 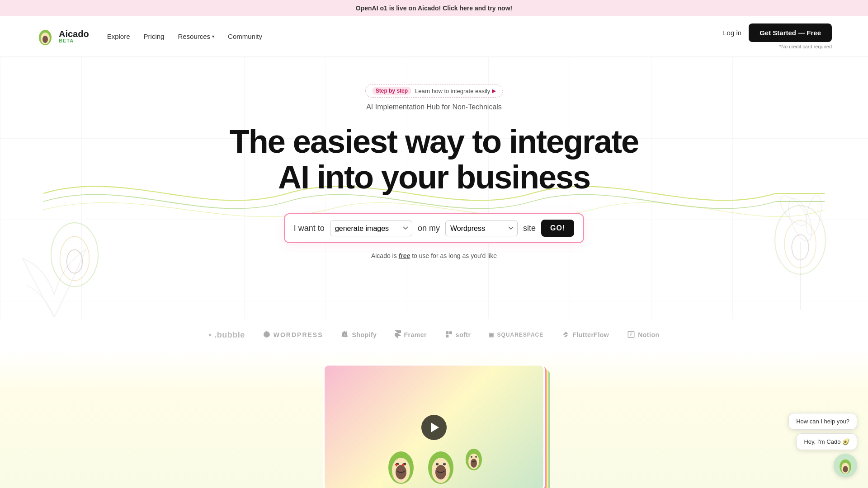 What do you see at coordinates (491, 335) in the screenshot?
I see `squarespace-icon: ▣` at bounding box center [491, 335].